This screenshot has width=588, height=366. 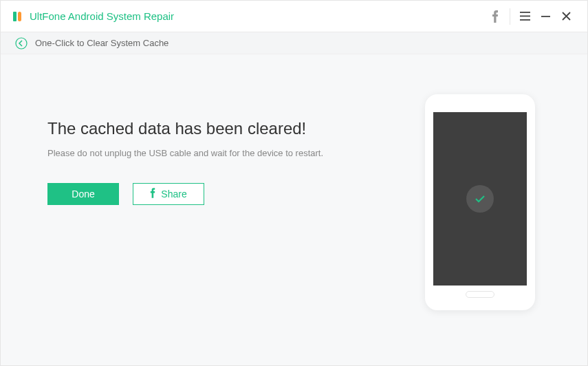 I want to click on share-button-label: Share, so click(x=173, y=194).